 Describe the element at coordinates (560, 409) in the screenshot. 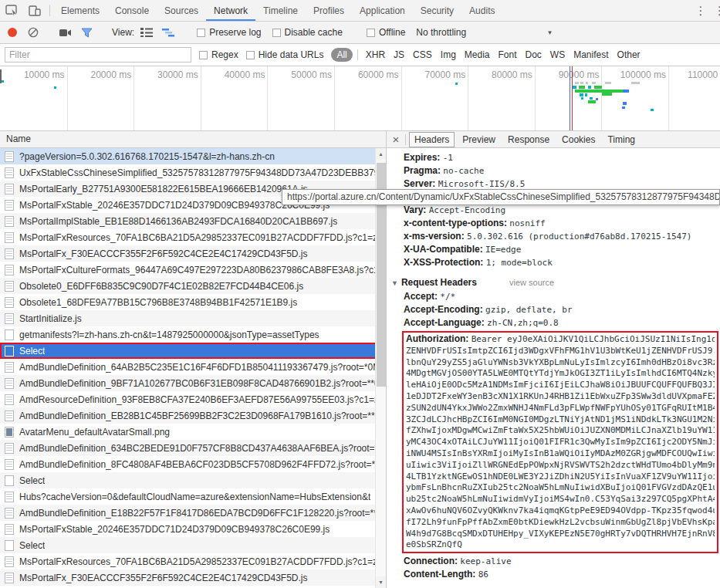

I see `authorization-token-line: zSUN2dUN4YkxJWWo2ZmxWNHJ4NmFLd3pFLWpfNWF…` at that location.